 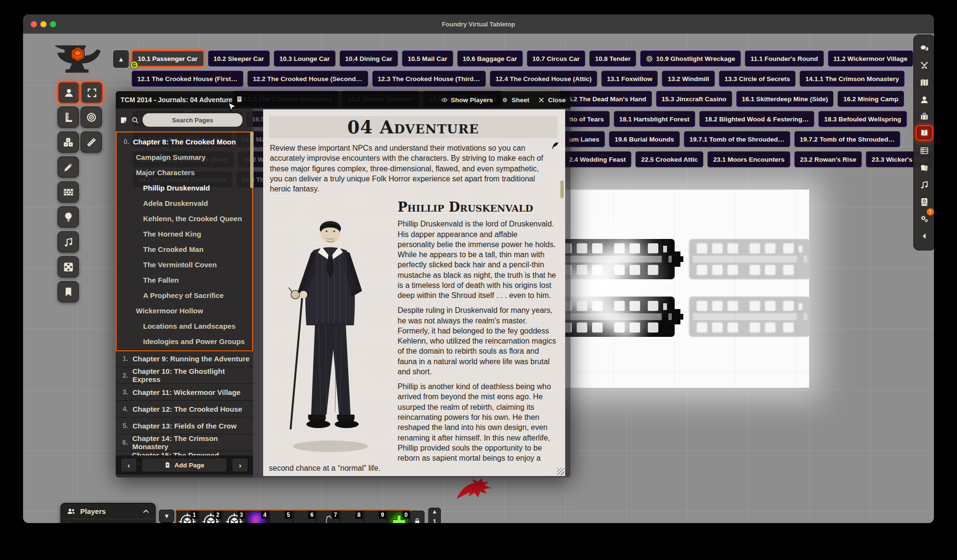 I want to click on hotbar-page-up: ▲, so click(x=435, y=512).